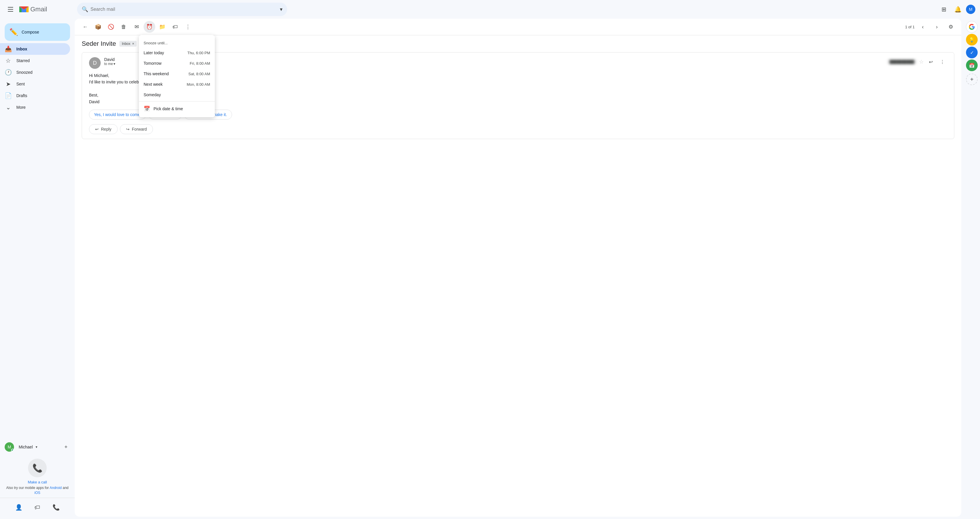 The image size is (980, 519). Describe the element at coordinates (118, 114) in the screenshot. I see `quick-reply-yes: Yes, I would love to come.` at that location.